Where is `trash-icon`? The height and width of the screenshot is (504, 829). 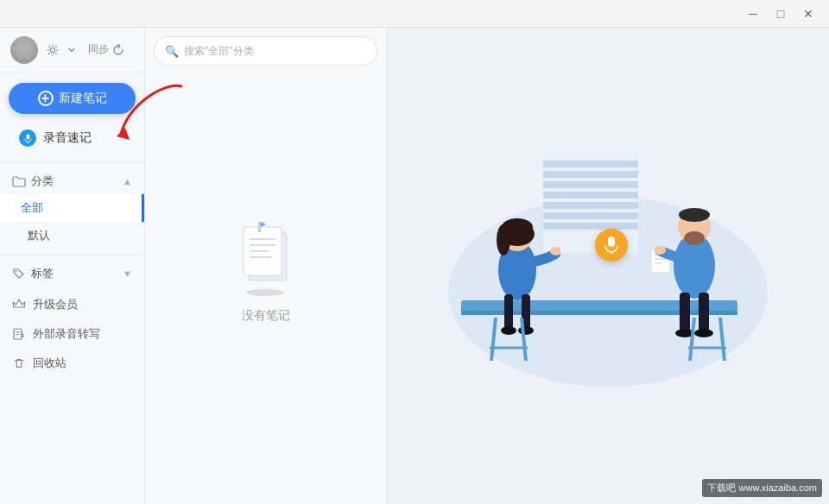 trash-icon is located at coordinates (19, 363).